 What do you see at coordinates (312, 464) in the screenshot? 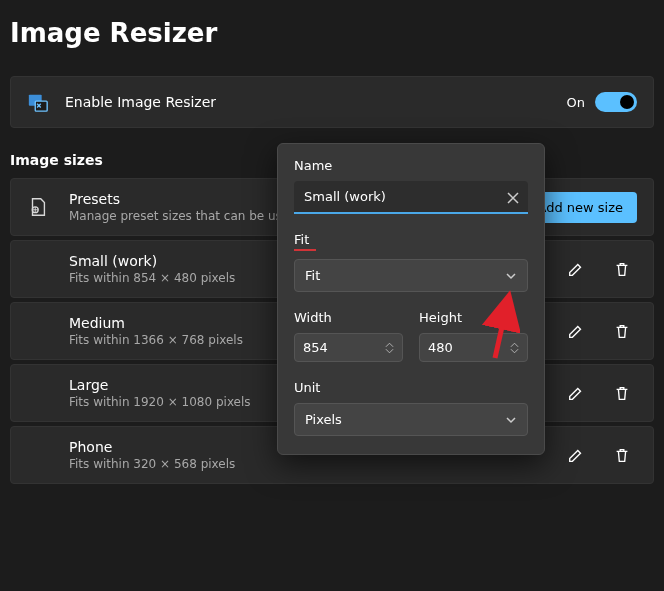
I see `size-sub: Fits within 320 × 568 pixels` at bounding box center [312, 464].